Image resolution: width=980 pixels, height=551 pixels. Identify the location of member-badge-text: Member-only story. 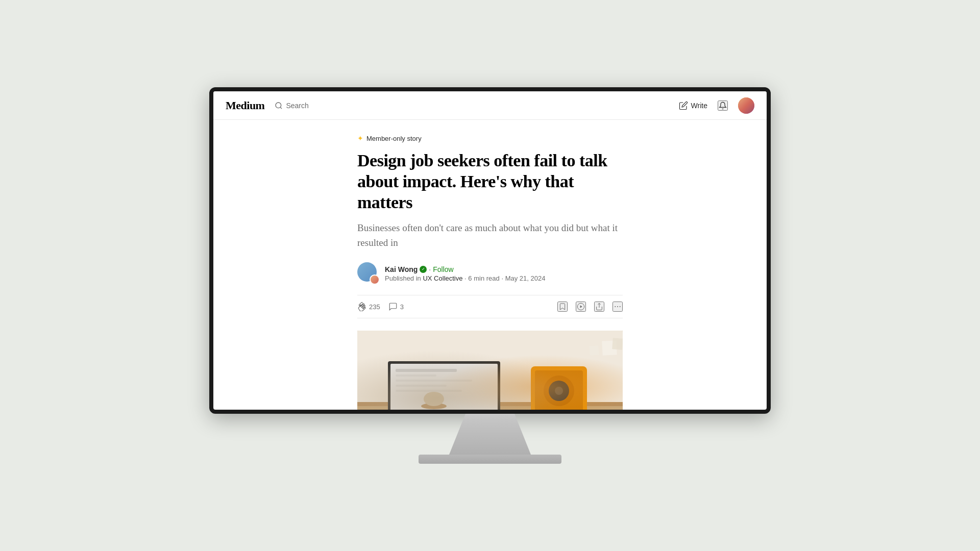
(394, 139).